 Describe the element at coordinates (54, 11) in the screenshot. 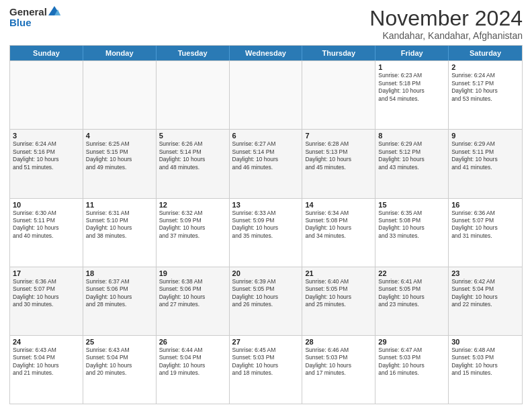

I see `logo-icon` at that location.